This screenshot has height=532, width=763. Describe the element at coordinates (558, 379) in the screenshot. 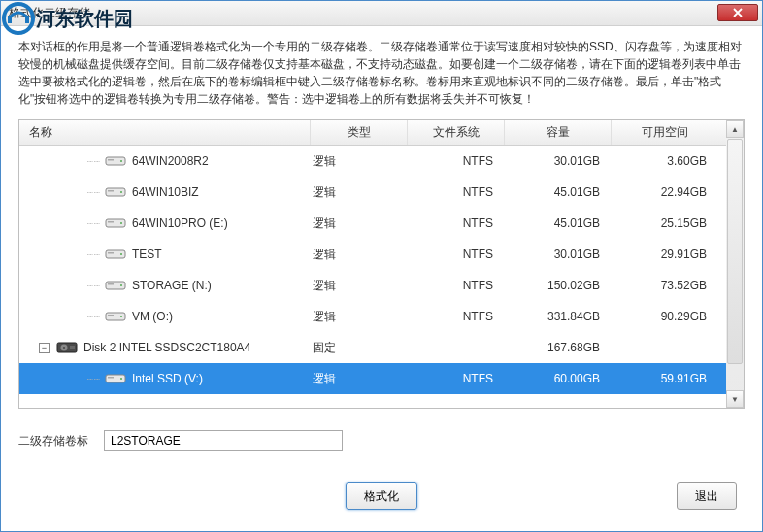

I see `row-size: 60.00GB` at that location.